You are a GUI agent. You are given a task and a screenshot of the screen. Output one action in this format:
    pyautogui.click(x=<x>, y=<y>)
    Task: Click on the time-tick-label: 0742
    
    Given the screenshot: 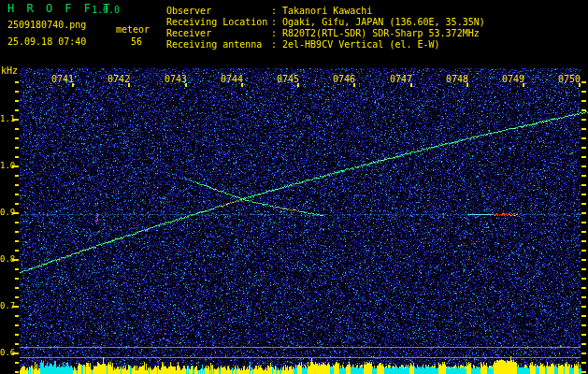 What is the action you would take?
    pyautogui.click(x=119, y=79)
    